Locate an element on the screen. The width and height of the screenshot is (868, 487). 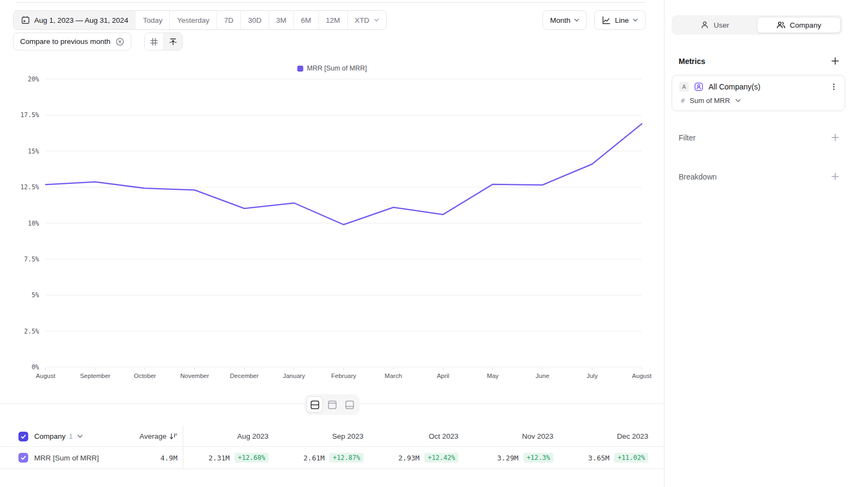
mrr-value: 2.31M is located at coordinates (219, 458).